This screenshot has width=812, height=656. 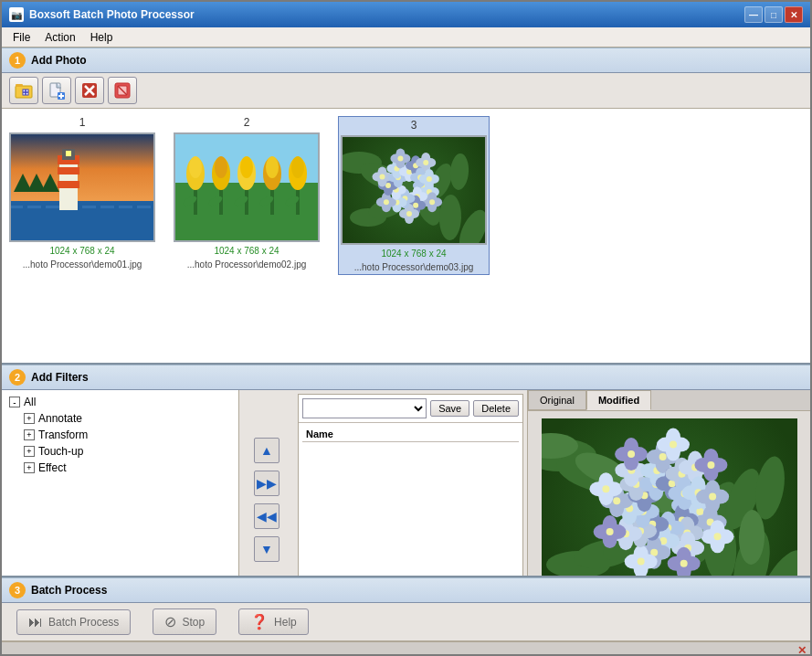 What do you see at coordinates (22, 37) in the screenshot?
I see `menu-file: File` at bounding box center [22, 37].